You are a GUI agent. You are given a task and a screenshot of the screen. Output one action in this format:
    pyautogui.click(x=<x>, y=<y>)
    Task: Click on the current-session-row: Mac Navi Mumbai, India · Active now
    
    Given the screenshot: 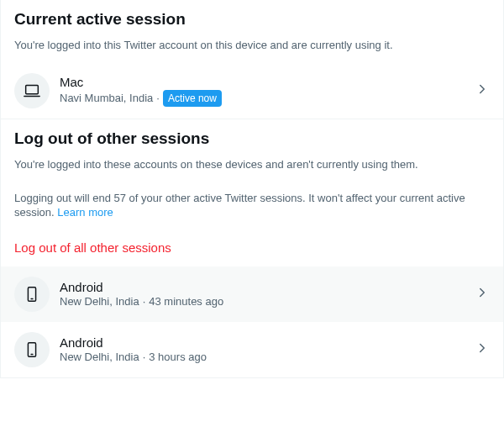 What is the action you would take?
    pyautogui.click(x=252, y=91)
    